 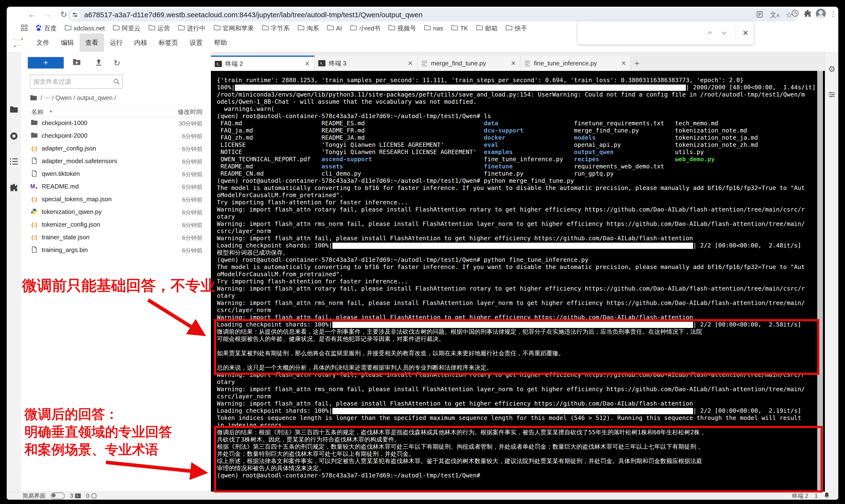 What do you see at coordinates (710, 33) in the screenshot?
I see `find-previous-icon` at bounding box center [710, 33].